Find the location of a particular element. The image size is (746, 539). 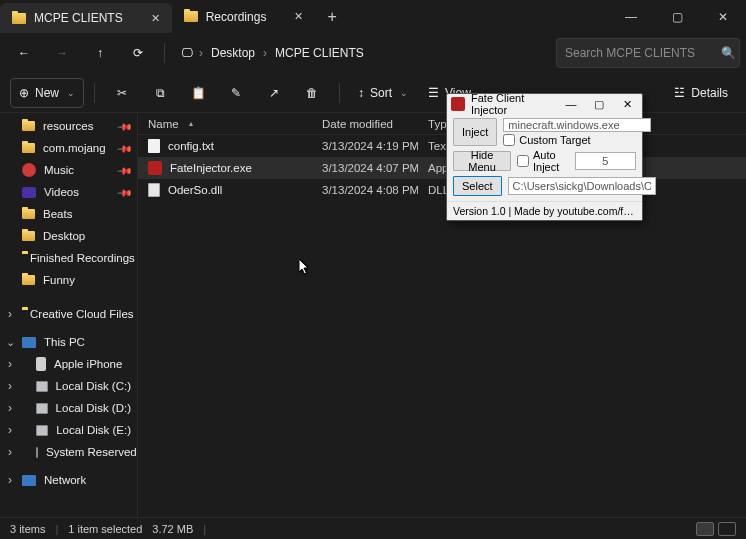

dialog-maximize-button: ▢ is located at coordinates (599, 104).